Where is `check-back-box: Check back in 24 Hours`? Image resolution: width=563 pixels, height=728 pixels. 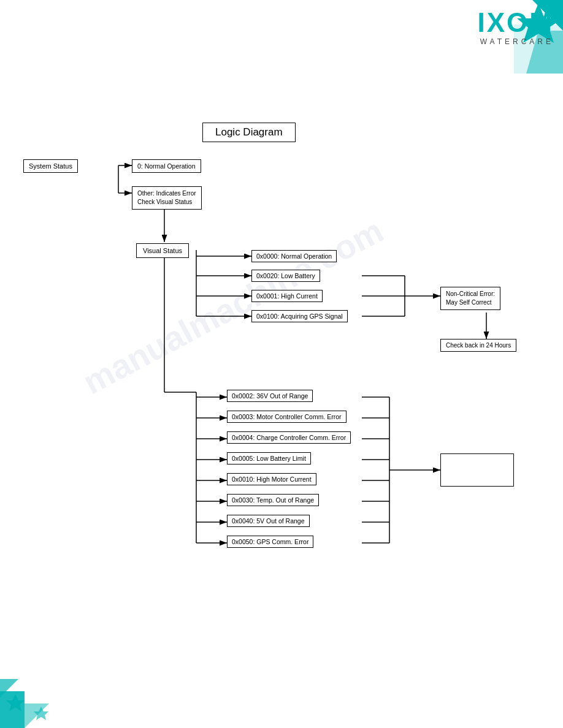
check-back-box: Check back in 24 Hours is located at coordinates (478, 346).